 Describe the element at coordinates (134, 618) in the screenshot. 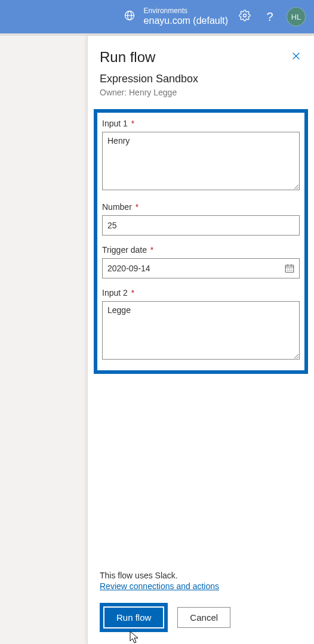

I see `run-flow-highlight: Run flow` at that location.